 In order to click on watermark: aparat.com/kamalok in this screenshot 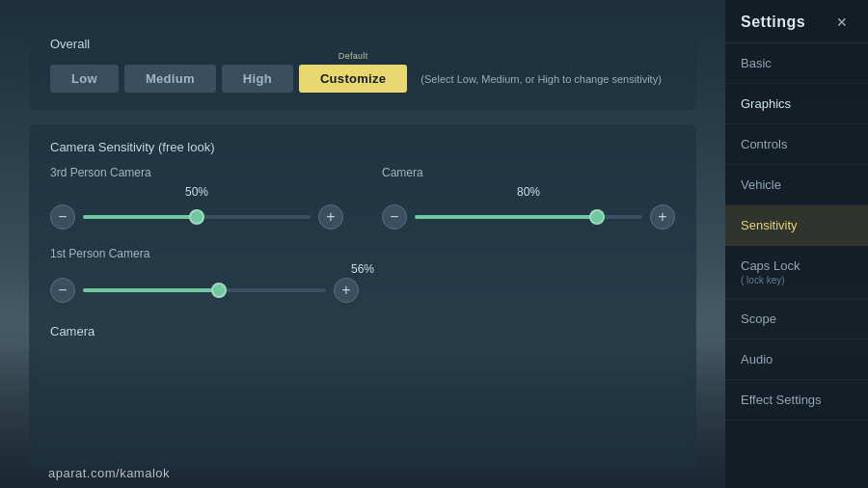, I will do `click(109, 473)`.